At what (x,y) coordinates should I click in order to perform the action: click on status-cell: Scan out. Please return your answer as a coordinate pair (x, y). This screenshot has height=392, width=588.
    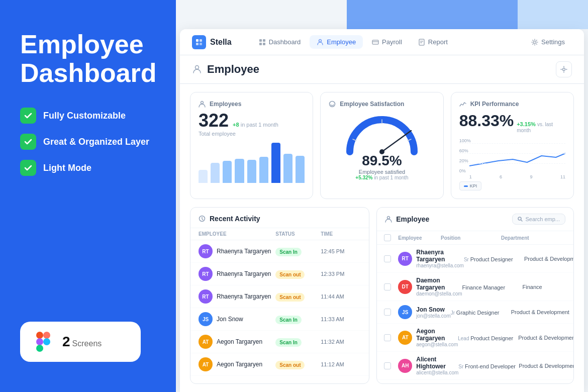
    Looking at the image, I should click on (298, 365).